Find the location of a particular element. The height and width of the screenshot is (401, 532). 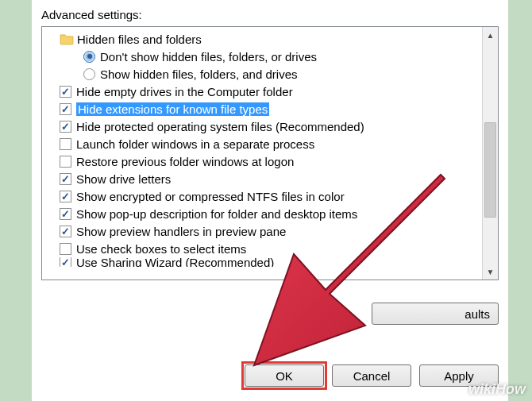

checkbox-label: Restore previous folder windows at logon is located at coordinates (185, 162).